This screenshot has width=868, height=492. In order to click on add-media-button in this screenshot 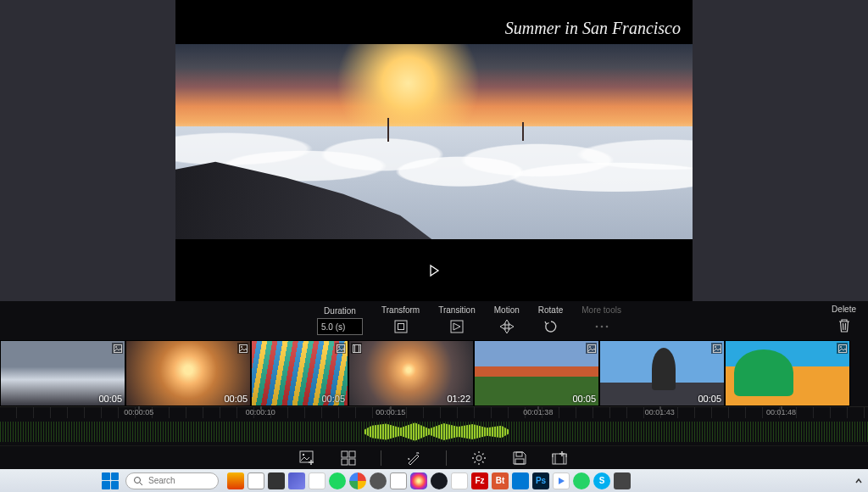, I will do `click(308, 458)`.